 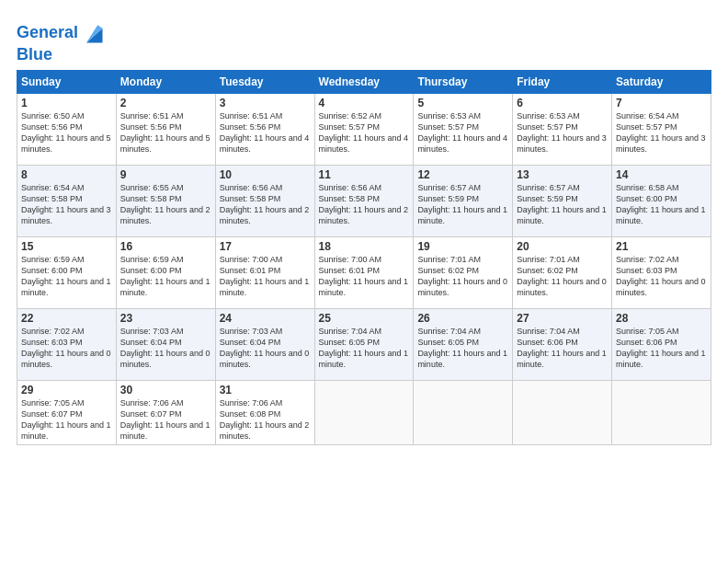 What do you see at coordinates (67, 81) in the screenshot?
I see `day-header-sunday: Sunday` at bounding box center [67, 81].